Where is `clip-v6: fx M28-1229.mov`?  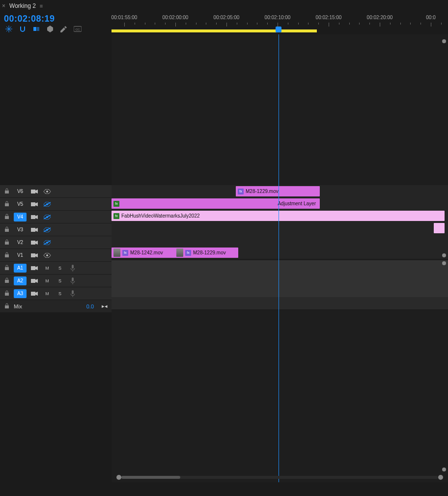 clip-v6: fx M28-1229.mov is located at coordinates (278, 192).